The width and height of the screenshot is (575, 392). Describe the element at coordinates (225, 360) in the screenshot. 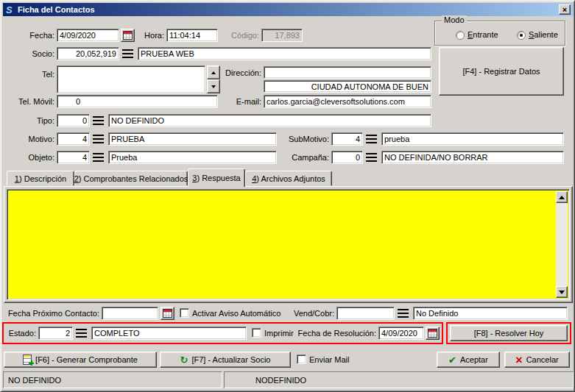

I see `f7-actualizar-socio-button: ↻[F7] - Actualizar Socio` at that location.